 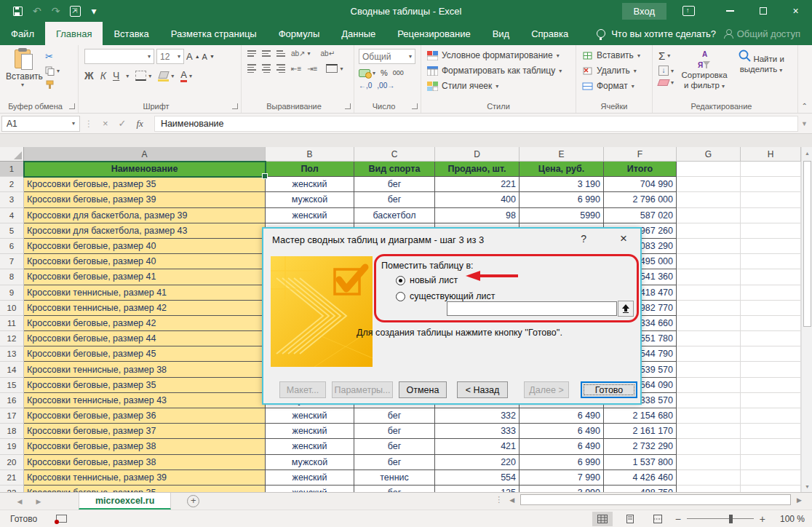 What do you see at coordinates (17, 12) in the screenshot?
I see `save-icon` at bounding box center [17, 12].